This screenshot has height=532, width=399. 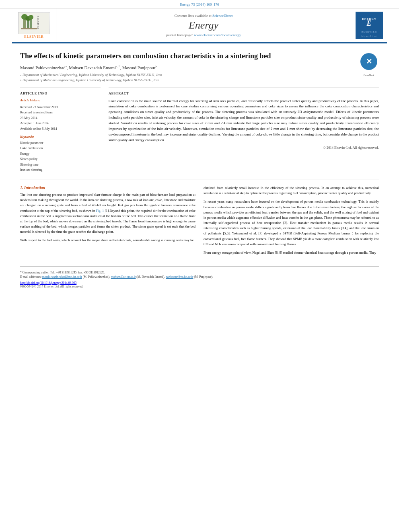 What do you see at coordinates (200, 277) in the screenshot?
I see `email-line: E-mail addresses: m.pahlevaninezhad@me.i…` at bounding box center [200, 277].